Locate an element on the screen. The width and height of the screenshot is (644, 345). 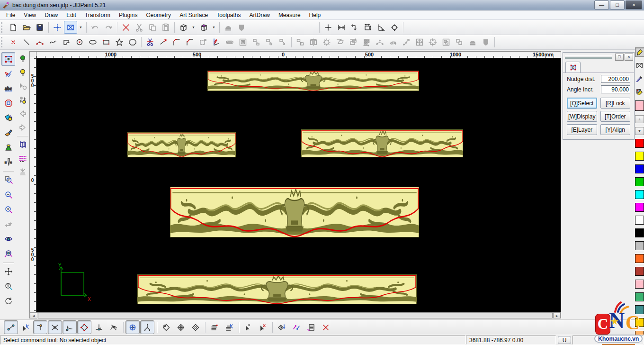
new-file-button is located at coordinates (13, 27).